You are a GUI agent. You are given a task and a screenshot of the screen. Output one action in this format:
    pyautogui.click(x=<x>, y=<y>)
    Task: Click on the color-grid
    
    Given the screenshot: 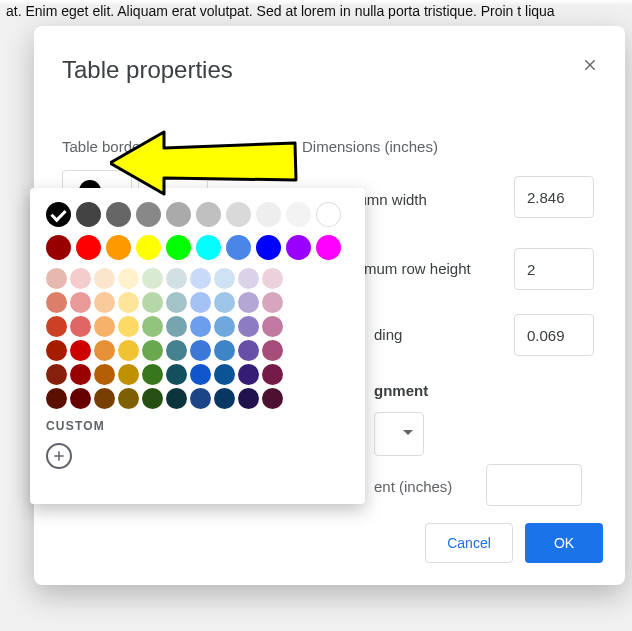 What is the action you would take?
    pyautogui.click(x=198, y=338)
    